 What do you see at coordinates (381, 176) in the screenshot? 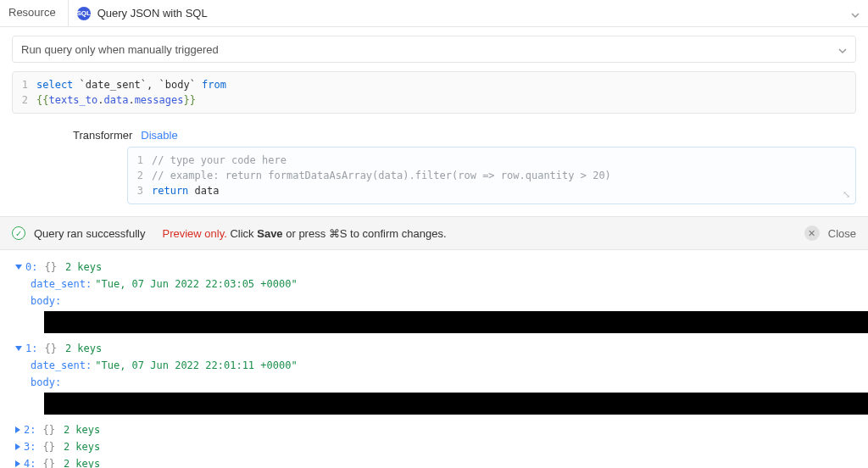
I see `code-content: // example: return formatDataAsArray(dat…` at bounding box center [381, 176].